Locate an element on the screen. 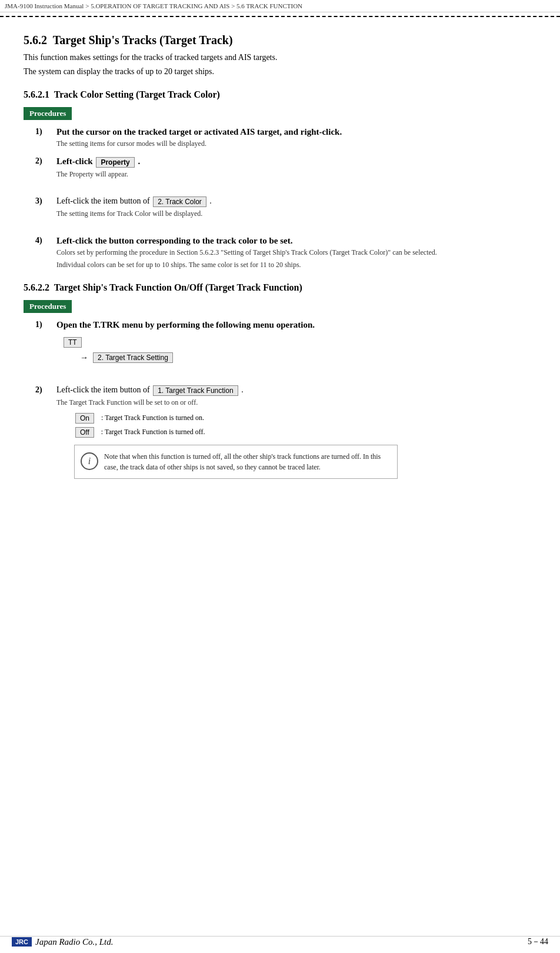 This screenshot has width=560, height=953. step-b2-prefix: Left-click the item button of is located at coordinates (104, 389).